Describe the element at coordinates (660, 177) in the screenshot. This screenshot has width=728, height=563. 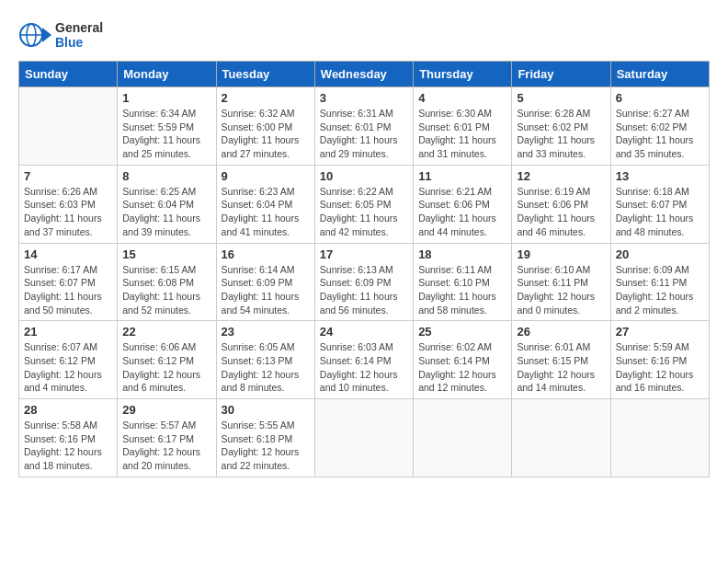
I see `day-number: 13` at that location.